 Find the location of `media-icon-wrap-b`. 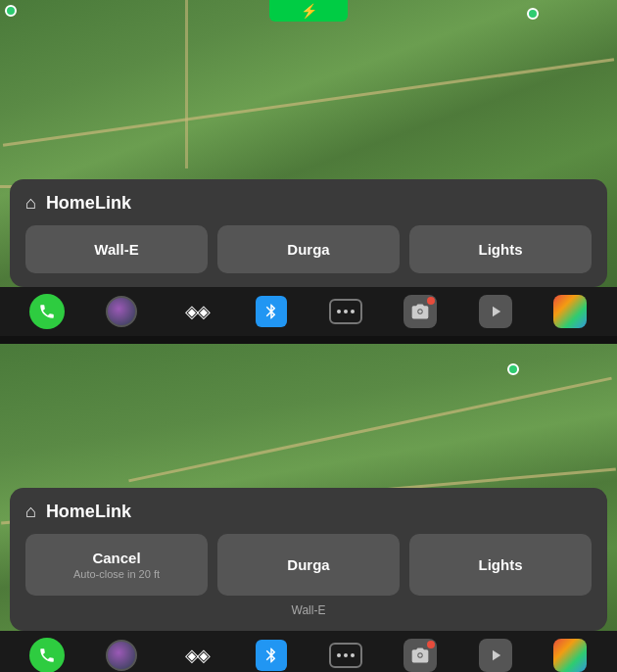

media-icon-wrap-b is located at coordinates (496, 655).